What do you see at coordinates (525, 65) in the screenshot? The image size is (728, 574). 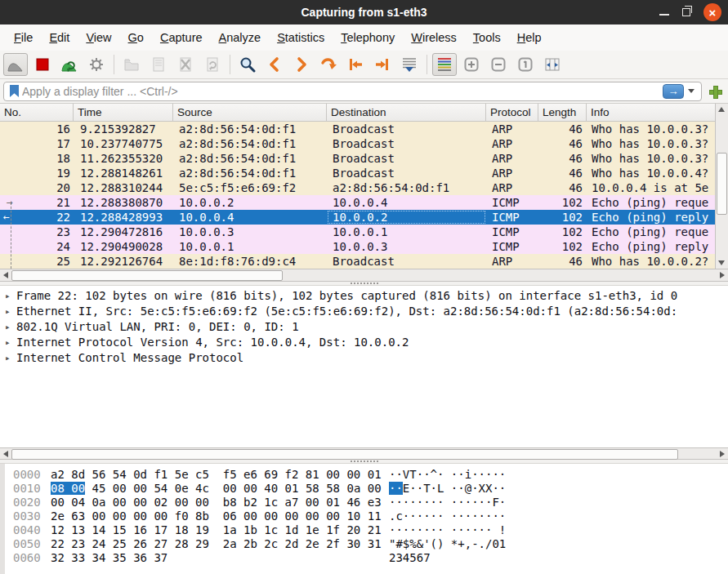 I see `zoom-original-icon` at bounding box center [525, 65].